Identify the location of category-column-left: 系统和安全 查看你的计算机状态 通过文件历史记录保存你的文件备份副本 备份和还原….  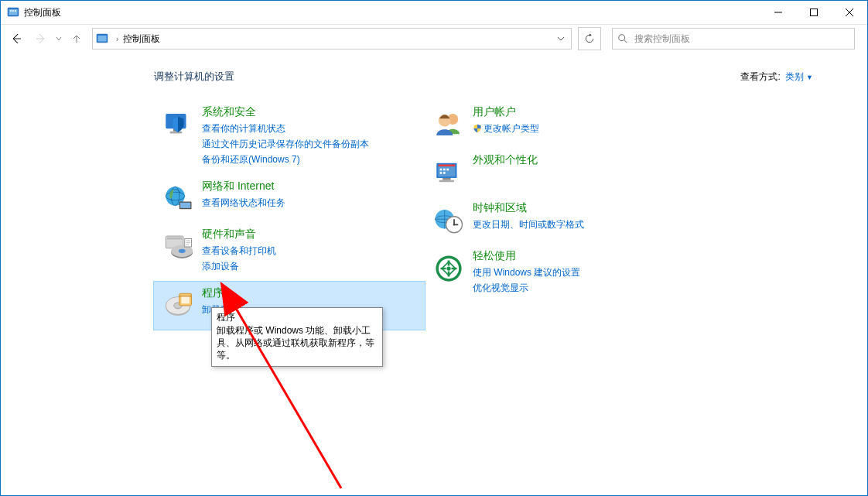
(289, 215).